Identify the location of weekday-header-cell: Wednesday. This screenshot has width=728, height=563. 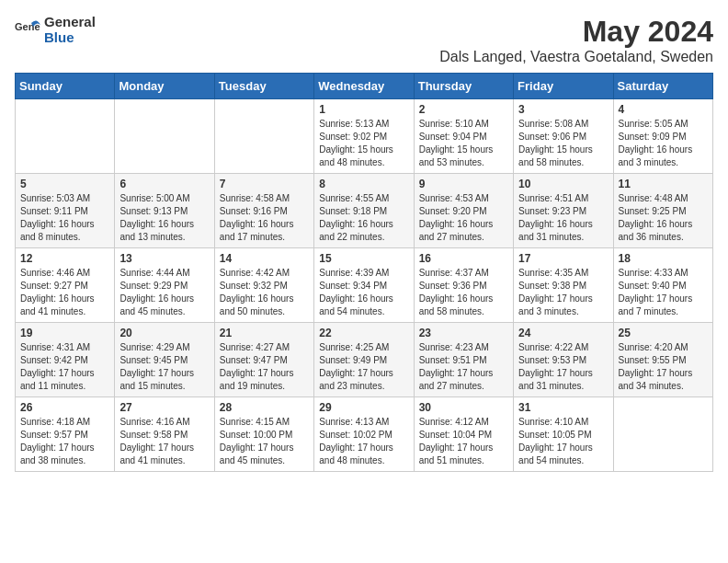
(364, 86).